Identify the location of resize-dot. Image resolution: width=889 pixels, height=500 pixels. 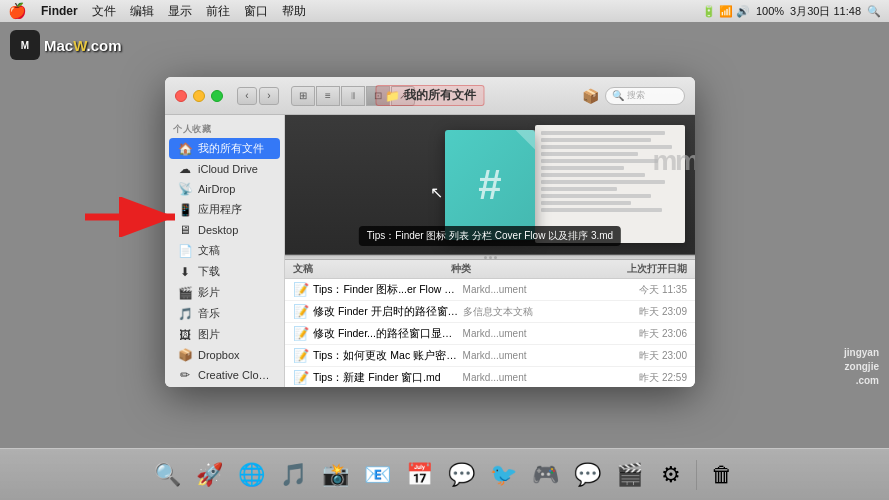
(490, 258).